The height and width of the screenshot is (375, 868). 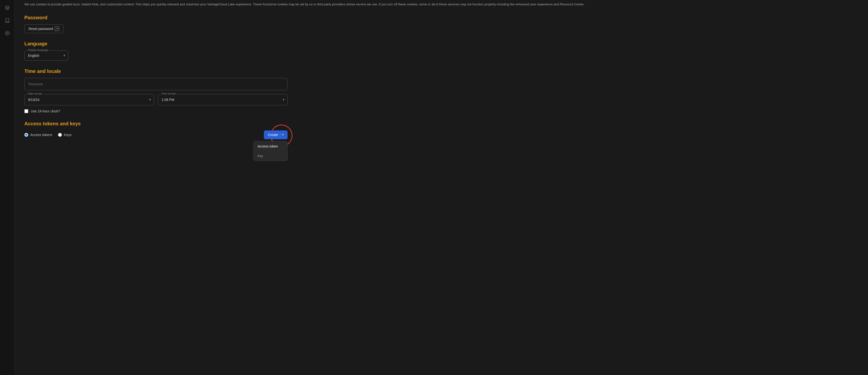 What do you see at coordinates (7, 33) in the screenshot?
I see `circle-icon` at bounding box center [7, 33].